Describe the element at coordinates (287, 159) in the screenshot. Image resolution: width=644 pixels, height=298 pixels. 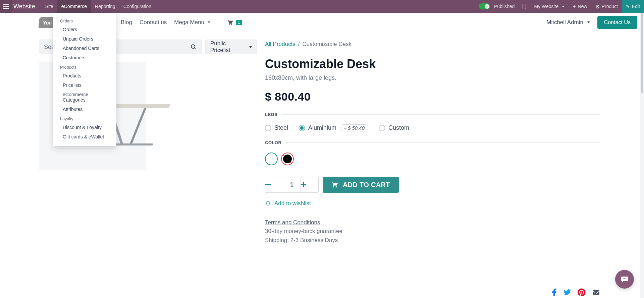
I see `color-swatch-black-disabled` at that location.